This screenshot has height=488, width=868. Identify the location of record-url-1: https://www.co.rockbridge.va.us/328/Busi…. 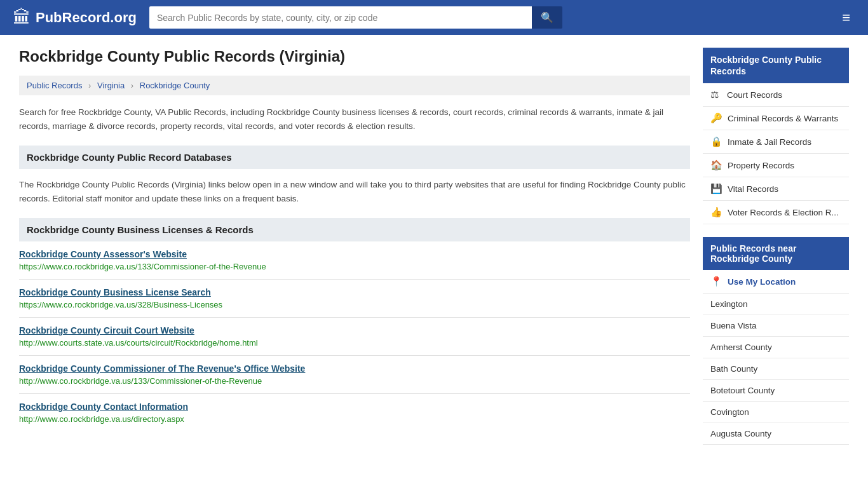
(121, 305).